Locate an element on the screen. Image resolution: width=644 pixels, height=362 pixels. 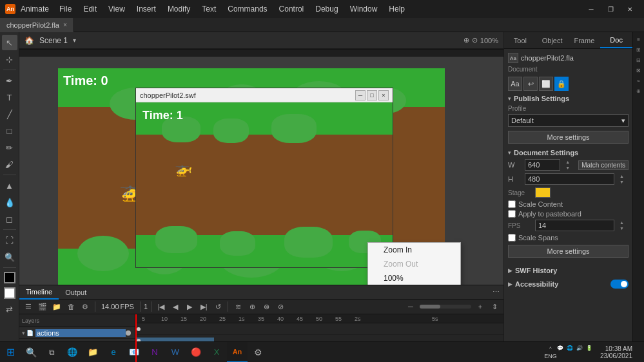
edge-btn-5: ≈ is located at coordinates (639, 81).